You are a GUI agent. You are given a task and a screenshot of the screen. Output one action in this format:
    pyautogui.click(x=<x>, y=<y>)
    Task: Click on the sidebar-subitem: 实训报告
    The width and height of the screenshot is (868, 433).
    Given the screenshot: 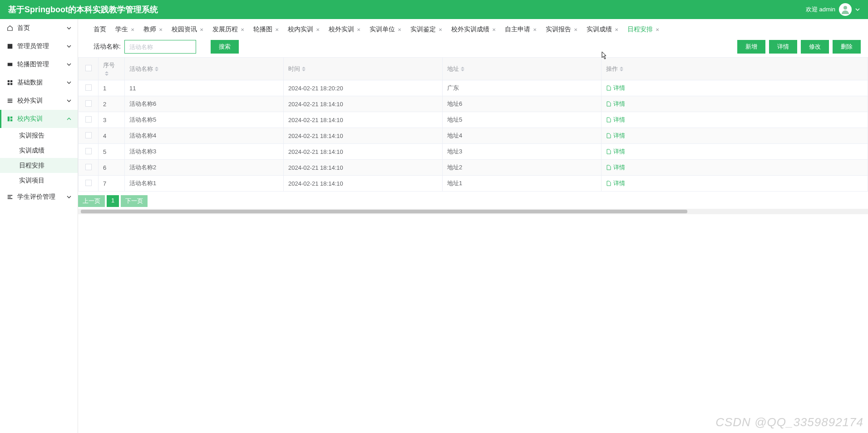 What is the action you would take?
    pyautogui.click(x=39, y=135)
    